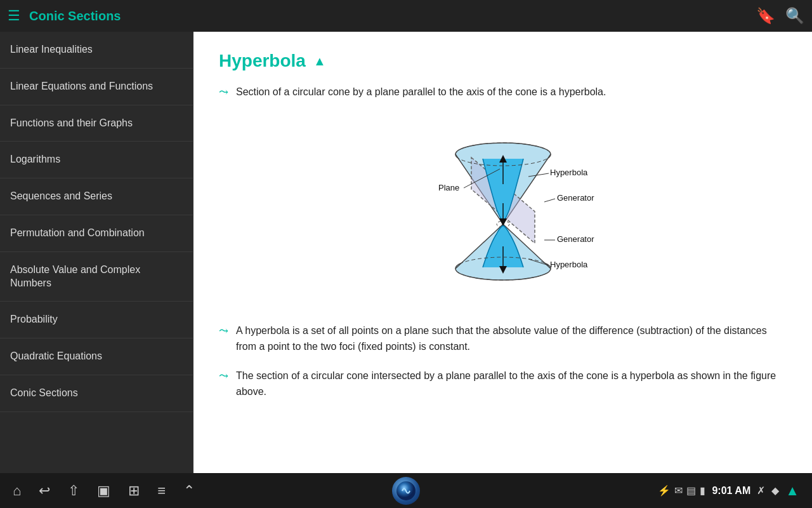  What do you see at coordinates (511, 384) in the screenshot?
I see `bullet-text-3: The section of a circular cone intersect…` at bounding box center [511, 384].